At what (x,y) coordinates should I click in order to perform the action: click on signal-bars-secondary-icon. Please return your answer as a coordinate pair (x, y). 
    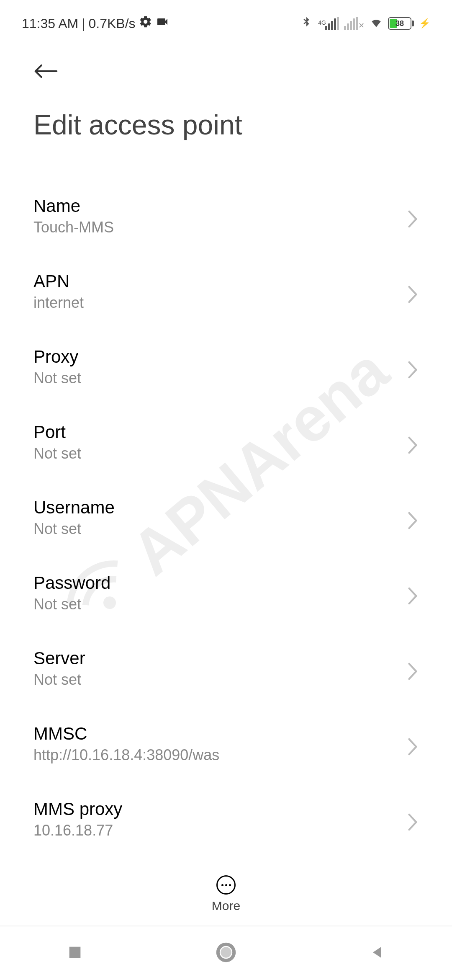
    Looking at the image, I should click on (351, 23).